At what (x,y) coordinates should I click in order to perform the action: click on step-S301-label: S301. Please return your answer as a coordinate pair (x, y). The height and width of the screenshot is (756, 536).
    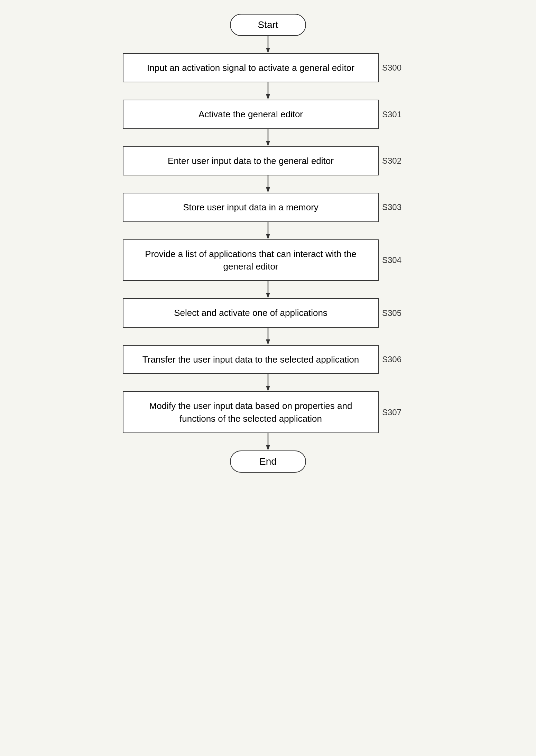
    Looking at the image, I should click on (398, 115).